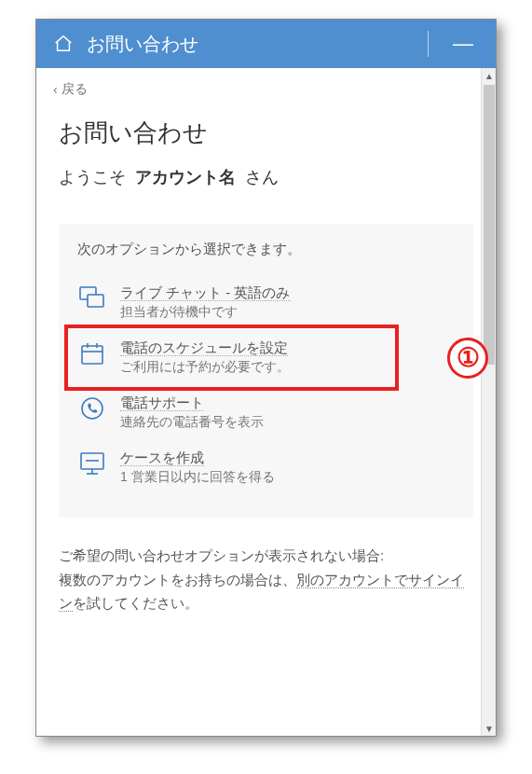 This screenshot has height=774, width=532. Describe the element at coordinates (287, 358) in the screenshot. I see `option-text: 電話のスケジュールを設定 ご利用には予約が必要です。` at that location.